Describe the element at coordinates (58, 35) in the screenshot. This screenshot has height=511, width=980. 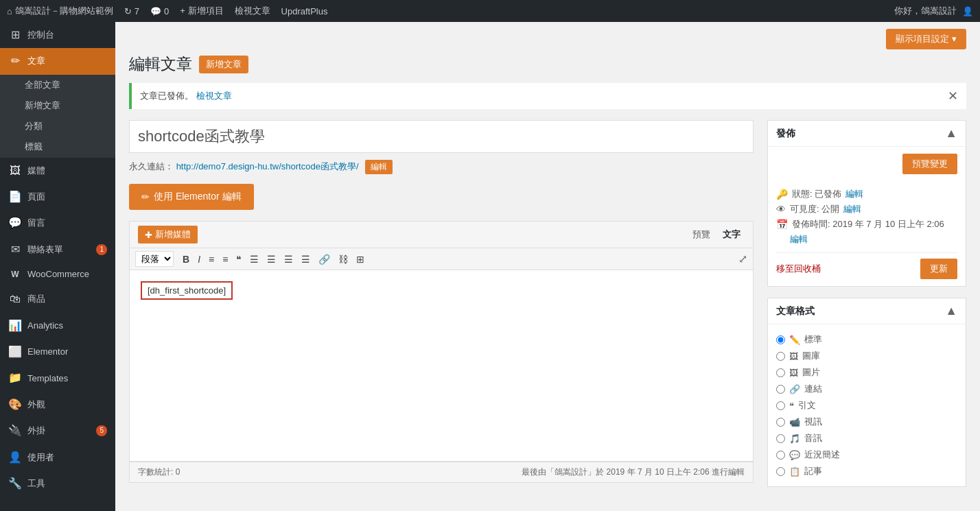
I see `sidebar-item-dashboard: ⊞ 控制台` at that location.